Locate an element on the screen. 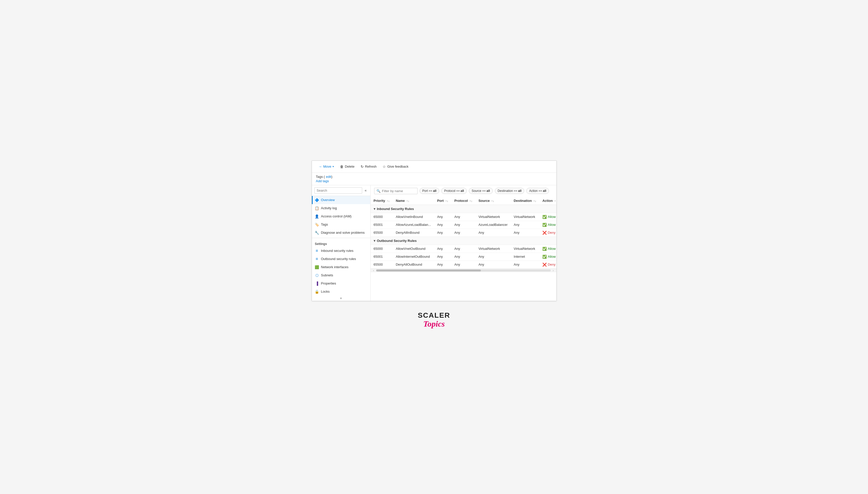  cell-protocol: Any is located at coordinates (463, 217).